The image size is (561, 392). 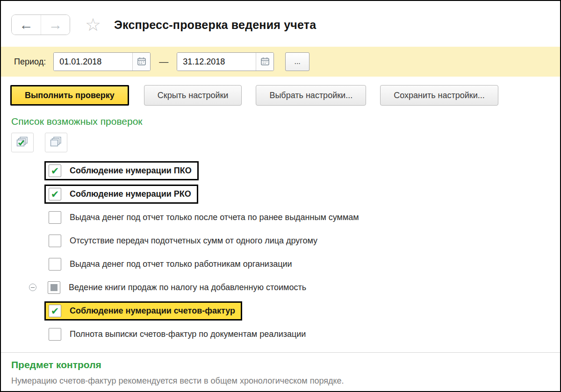 What do you see at coordinates (280, 62) in the screenshot?
I see `period-bar: Период: —` at bounding box center [280, 62].